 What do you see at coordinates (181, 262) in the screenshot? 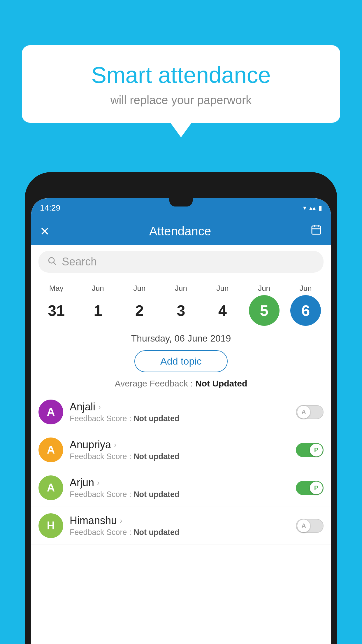
I see `search-bar: Search` at bounding box center [181, 262].